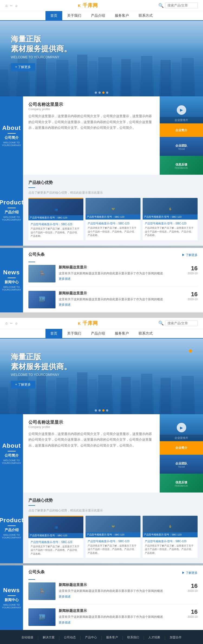 This screenshot has width=203, height=644. What do you see at coordinates (178, 5) in the screenshot?
I see `header-search: 🔍` at bounding box center [178, 5].